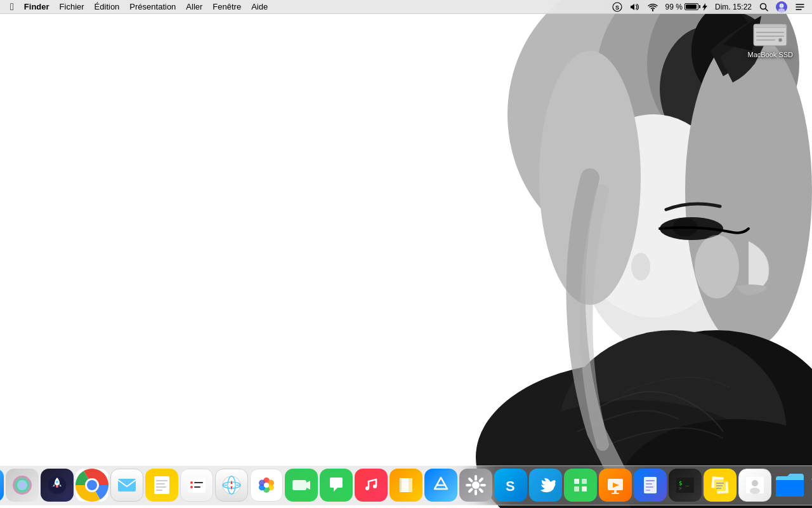 This screenshot has height=508, width=812. Describe the element at coordinates (733, 7) in the screenshot. I see `datetime-status: Dim. 15:22` at that location.